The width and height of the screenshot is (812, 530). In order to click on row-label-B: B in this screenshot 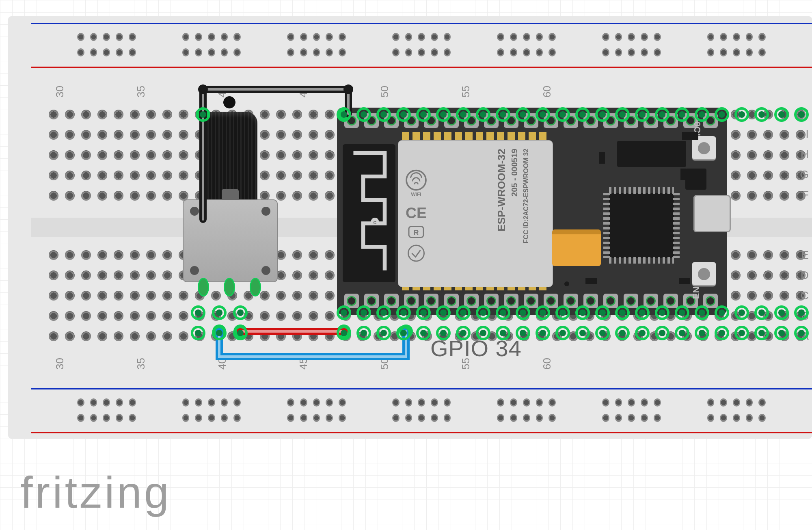, I will do `click(805, 316)`.